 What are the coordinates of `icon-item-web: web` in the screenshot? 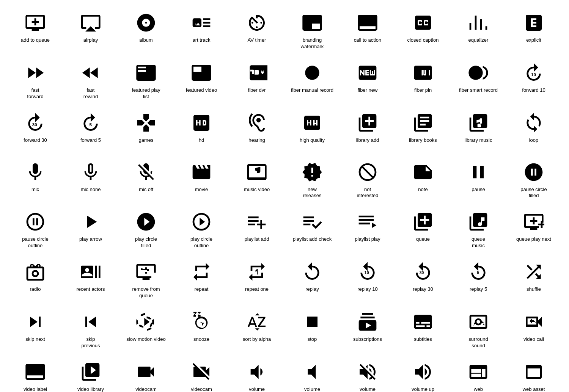 It's located at (478, 375).